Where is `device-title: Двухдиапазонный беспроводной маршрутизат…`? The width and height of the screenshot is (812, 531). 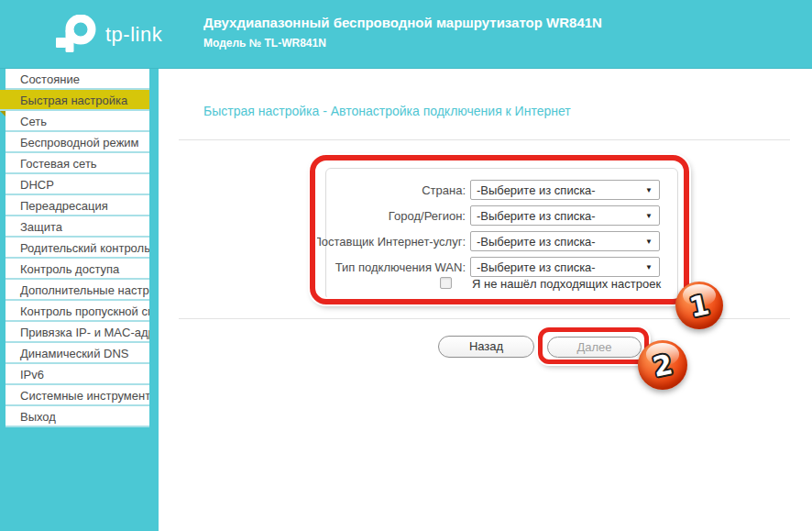
device-title: Двухдиапазонный беспроводной маршрутизат… is located at coordinates (403, 22).